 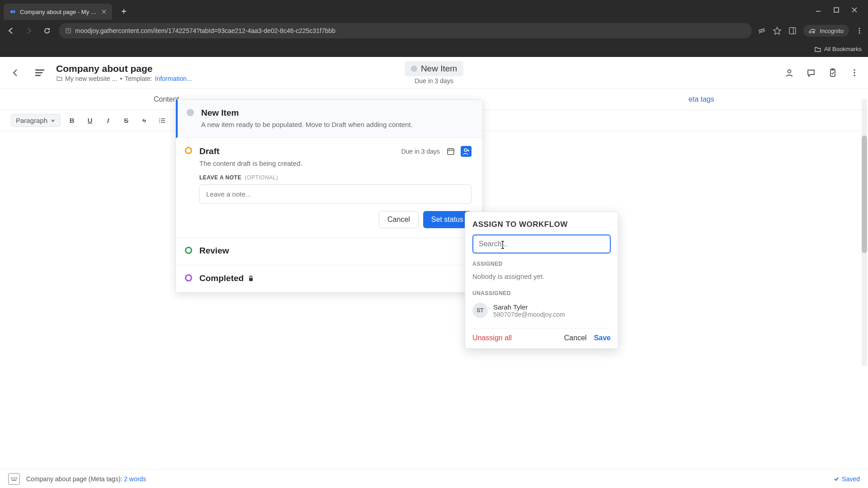 What do you see at coordinates (124, 69) in the screenshot?
I see `page-title: Company about page` at bounding box center [124, 69].